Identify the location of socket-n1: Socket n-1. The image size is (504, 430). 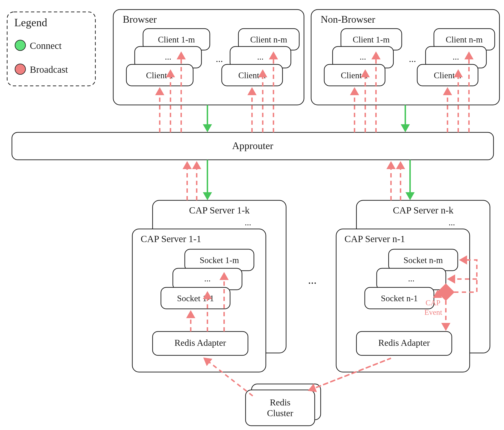
(399, 298).